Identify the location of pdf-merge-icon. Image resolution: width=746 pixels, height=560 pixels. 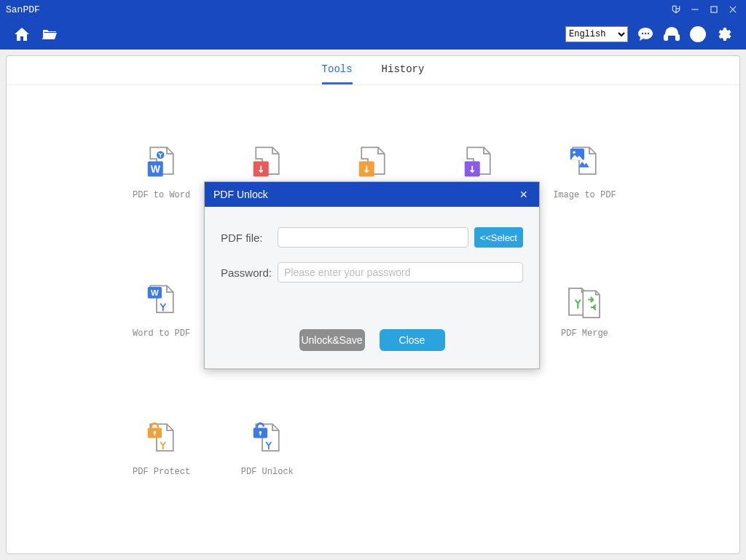
(584, 302).